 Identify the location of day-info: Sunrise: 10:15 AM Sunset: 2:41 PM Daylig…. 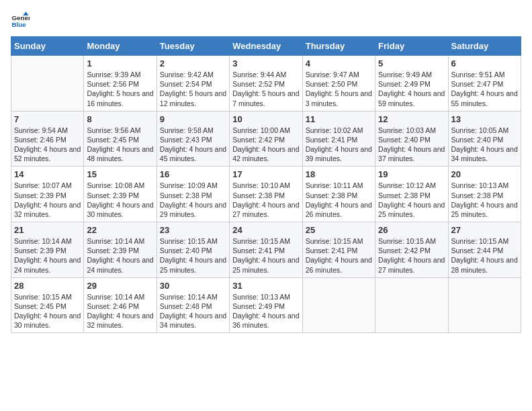
(339, 255).